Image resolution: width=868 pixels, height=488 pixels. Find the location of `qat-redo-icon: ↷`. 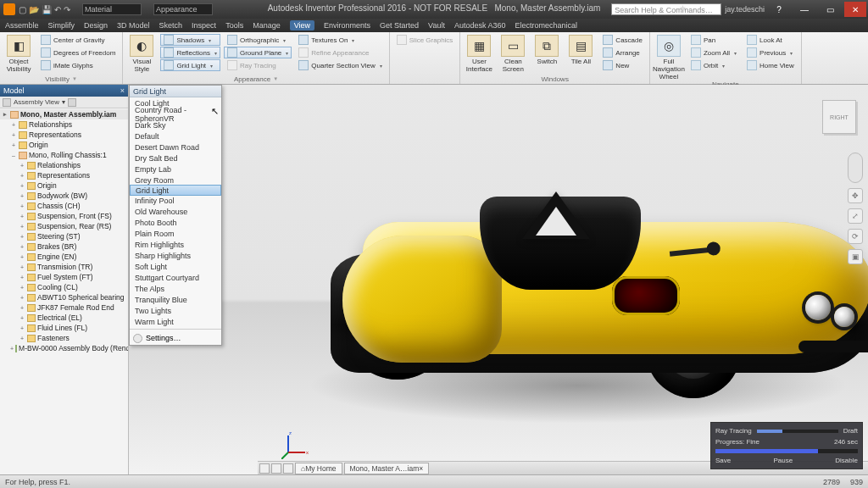

qat-redo-icon: ↷ is located at coordinates (67, 10).